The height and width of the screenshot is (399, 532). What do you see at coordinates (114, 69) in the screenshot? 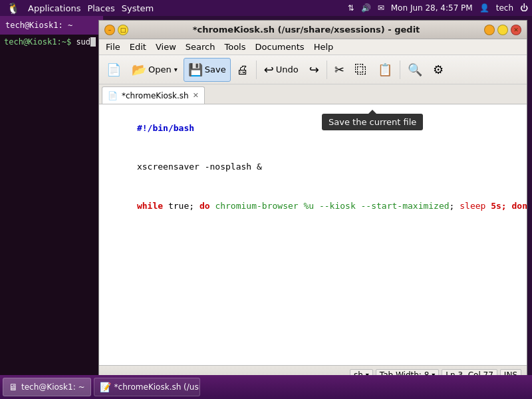
I see `new-icon: 📄` at bounding box center [114, 69].